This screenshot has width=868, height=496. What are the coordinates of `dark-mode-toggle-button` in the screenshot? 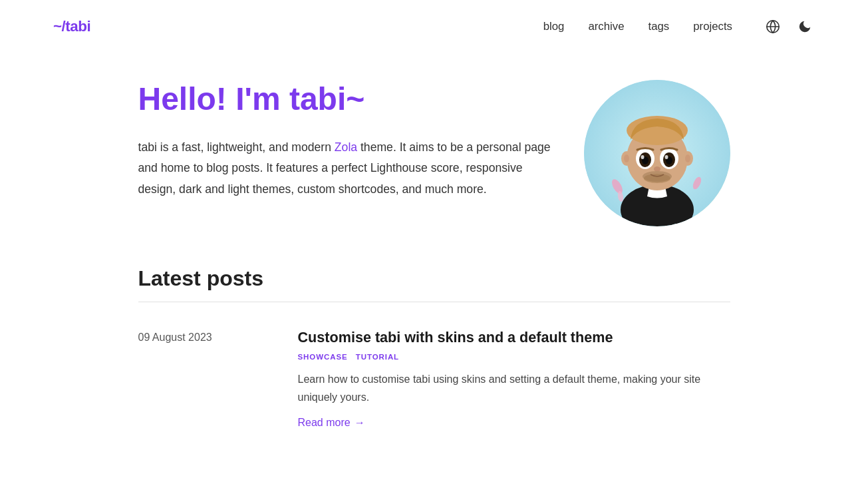 It's located at (805, 27).